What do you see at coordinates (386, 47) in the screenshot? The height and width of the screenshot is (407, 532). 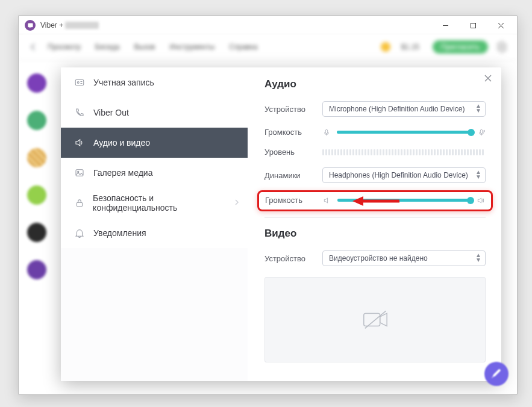 I see `coin-icon` at bounding box center [386, 47].